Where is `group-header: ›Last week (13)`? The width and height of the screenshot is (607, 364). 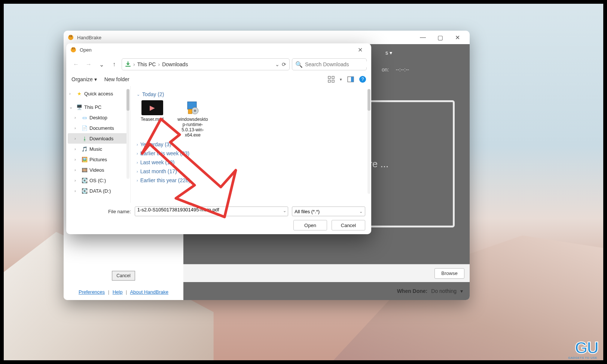 group-header: ›Last week (13) is located at coordinates (251, 162).